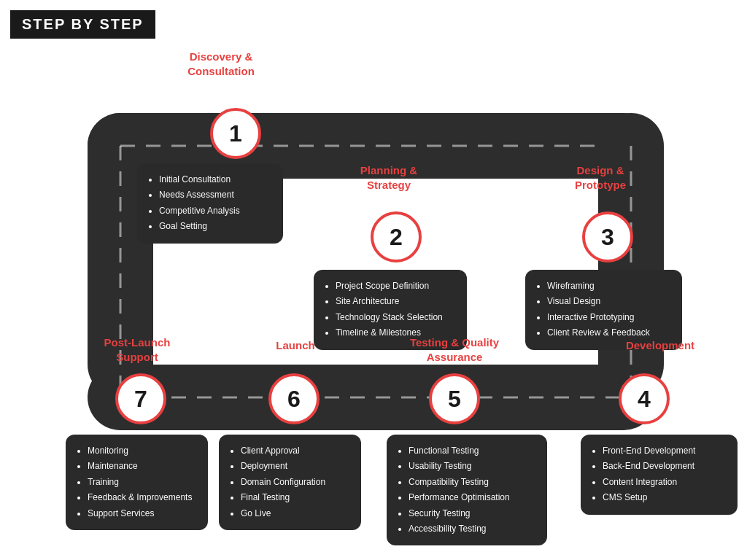 The image size is (747, 560). What do you see at coordinates (290, 483) in the screenshot?
I see `step-6-info: Client Approval Deployment Domain Config…` at bounding box center [290, 483].